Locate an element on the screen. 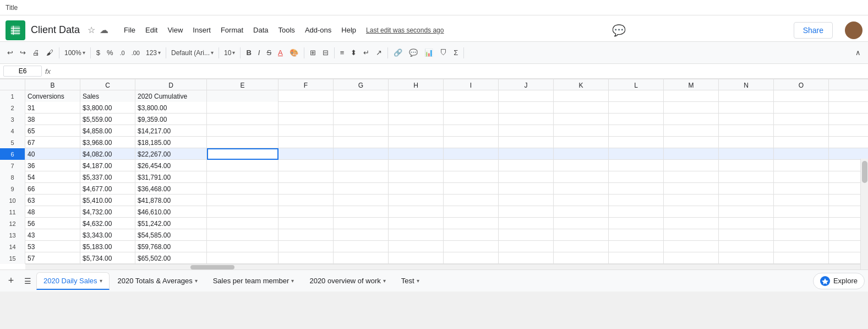 This screenshot has height=329, width=868. cell-f2 is located at coordinates (306, 108).